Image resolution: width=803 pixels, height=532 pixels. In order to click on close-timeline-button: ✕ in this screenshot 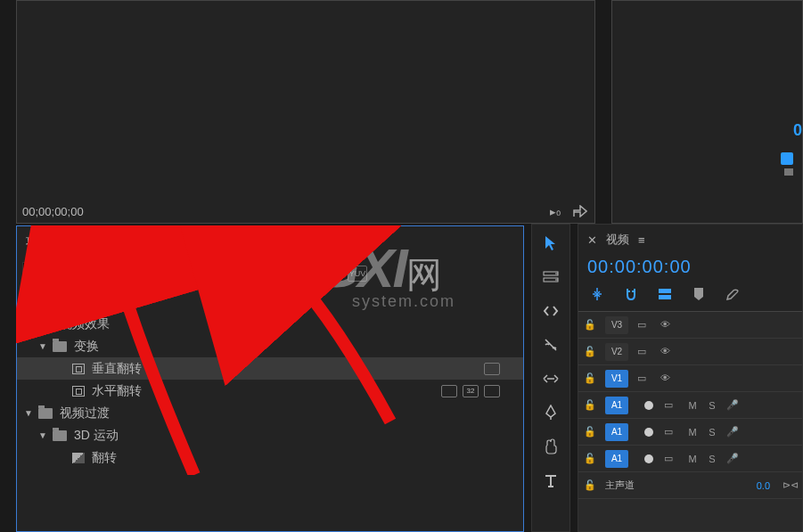, I will do `click(592, 241)`.